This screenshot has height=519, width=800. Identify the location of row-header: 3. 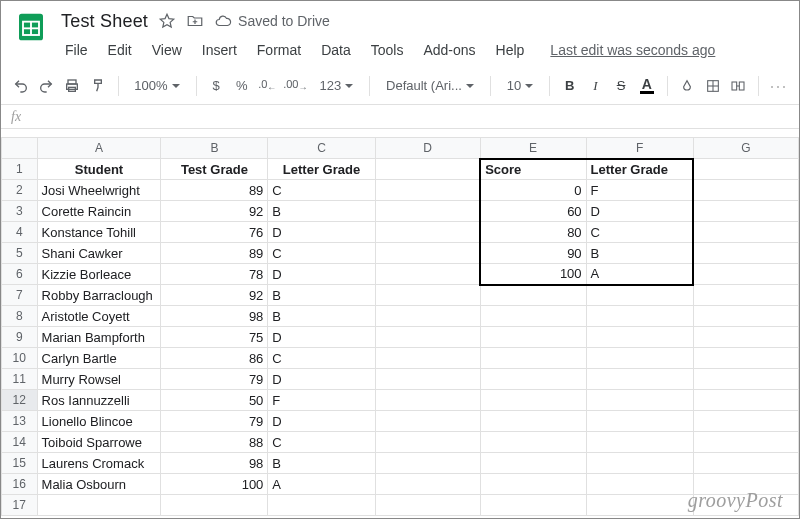
(20, 212).